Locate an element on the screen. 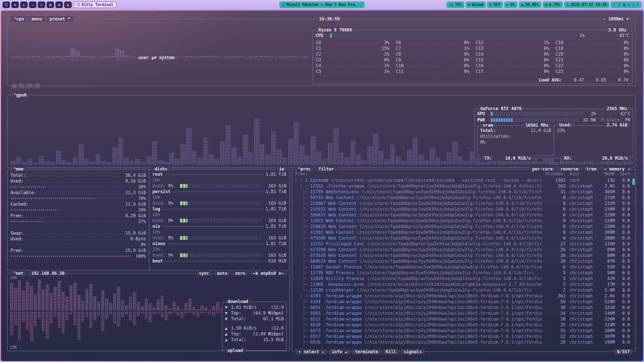  process-row: ├─ 6536 .ferdium-wrappe (/nix/store/a1pj… is located at coordinates (464, 342).